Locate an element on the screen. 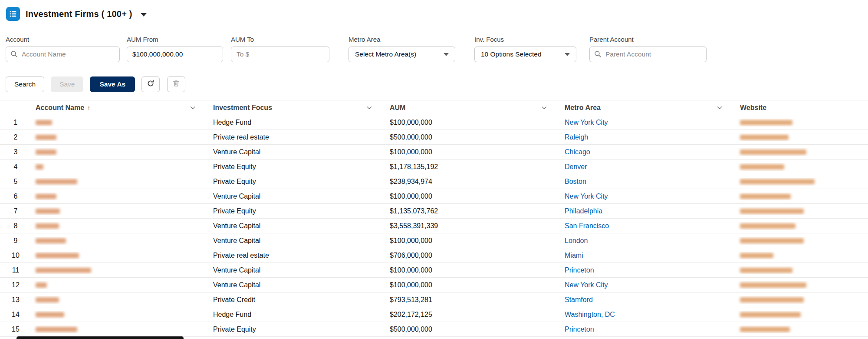 The image size is (868, 339). column-header-metro-area: Metro Area is located at coordinates (647, 108).